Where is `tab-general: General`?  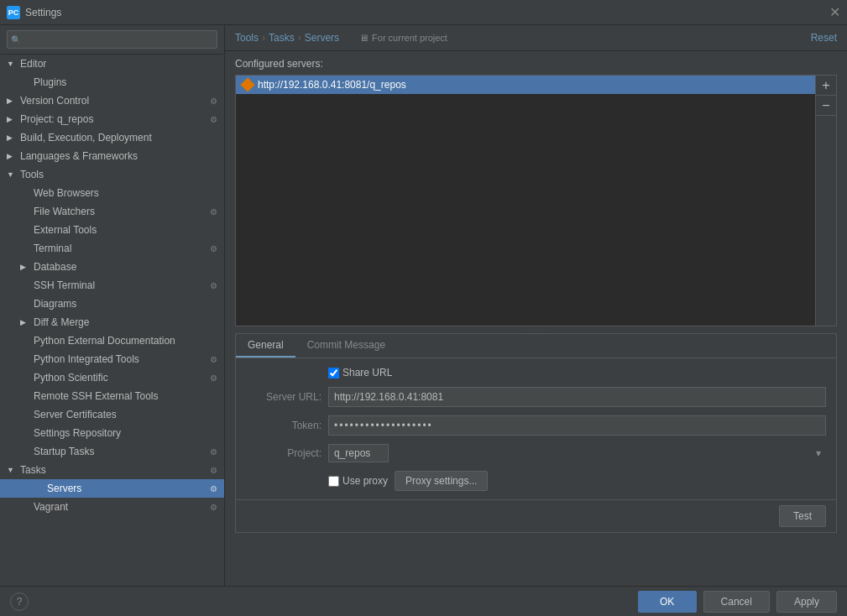 tab-general: General is located at coordinates (265, 346).